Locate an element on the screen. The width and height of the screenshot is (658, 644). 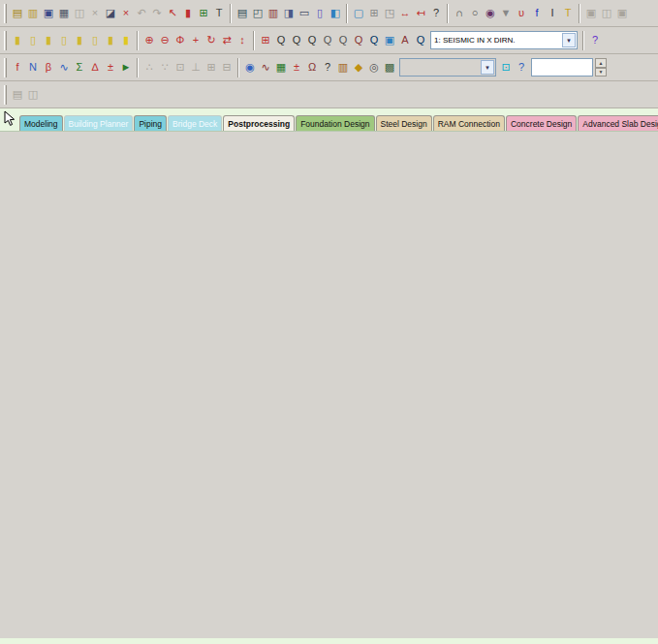
apply-check-icon: ⊡ is located at coordinates (506, 68).